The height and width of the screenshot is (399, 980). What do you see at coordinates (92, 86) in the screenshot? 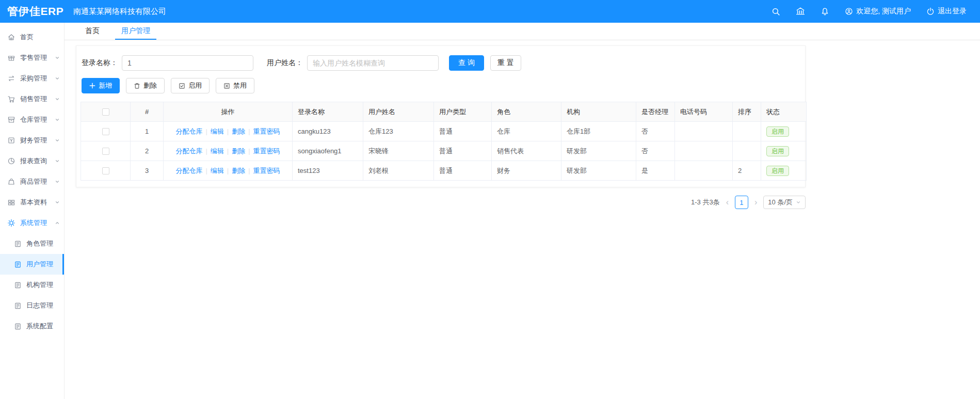
I see `plus-icon` at bounding box center [92, 86].